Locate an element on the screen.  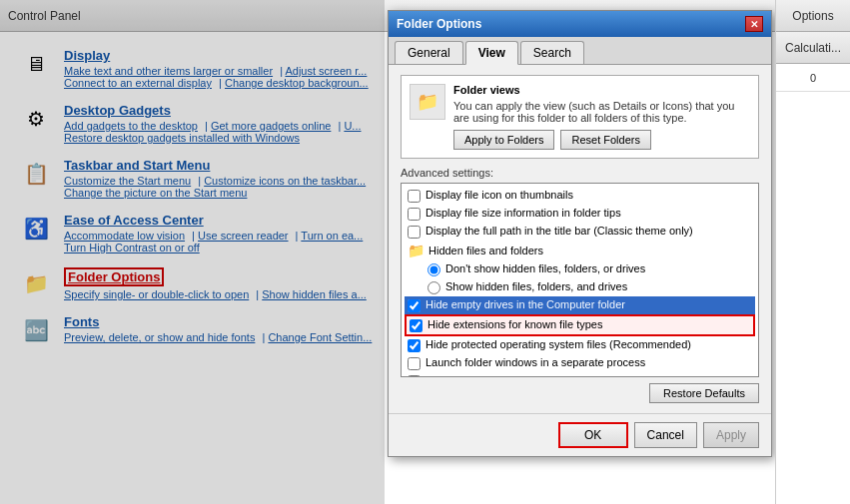
checkbox-restore-previous-folder is located at coordinates (414, 376).